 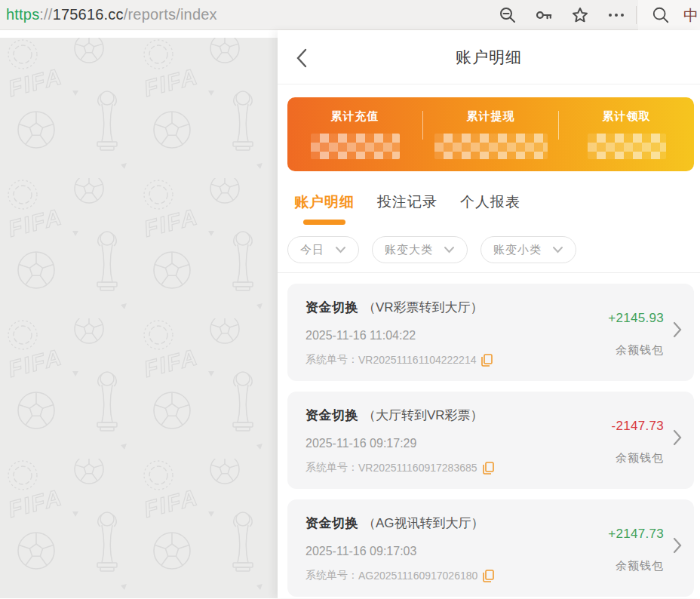 What do you see at coordinates (23, 15) in the screenshot?
I see `url-scheme: https` at bounding box center [23, 15].